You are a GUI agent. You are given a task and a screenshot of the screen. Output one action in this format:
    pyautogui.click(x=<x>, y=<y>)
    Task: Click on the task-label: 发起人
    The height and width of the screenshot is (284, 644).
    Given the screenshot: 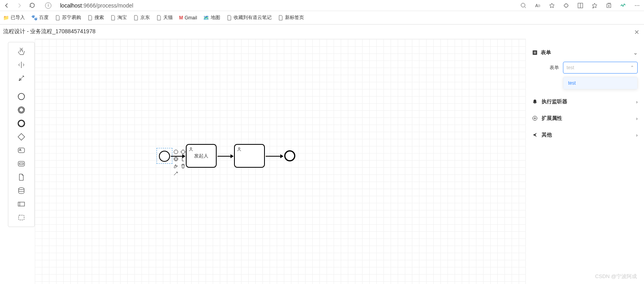 What is the action you would take?
    pyautogui.click(x=201, y=156)
    